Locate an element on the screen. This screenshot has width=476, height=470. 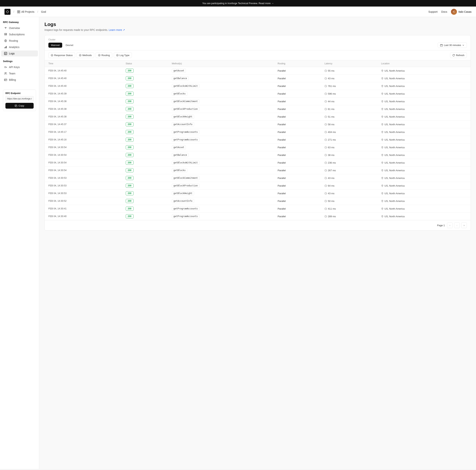
cell-method: getBalance is located at coordinates (221, 78).